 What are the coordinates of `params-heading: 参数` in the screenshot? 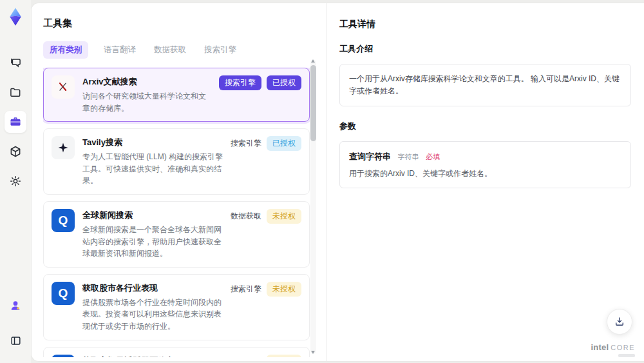 It's located at (486, 126).